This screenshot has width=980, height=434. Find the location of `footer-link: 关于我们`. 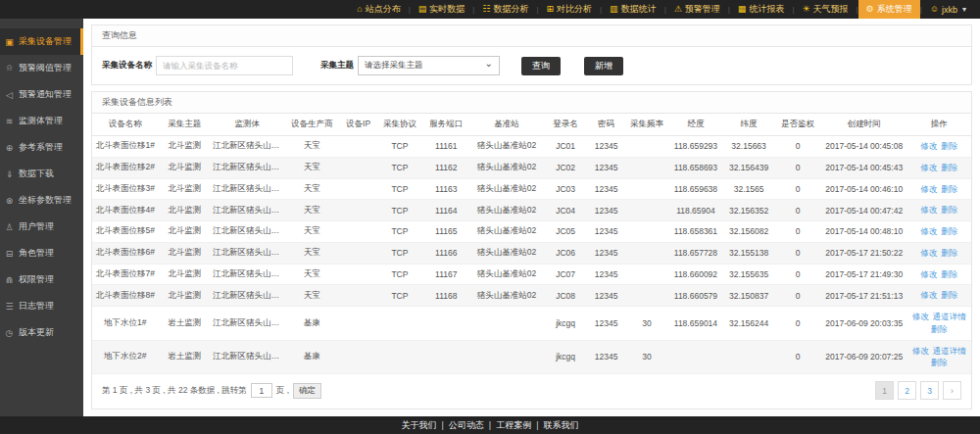

footer-link: 关于我们 is located at coordinates (418, 425).